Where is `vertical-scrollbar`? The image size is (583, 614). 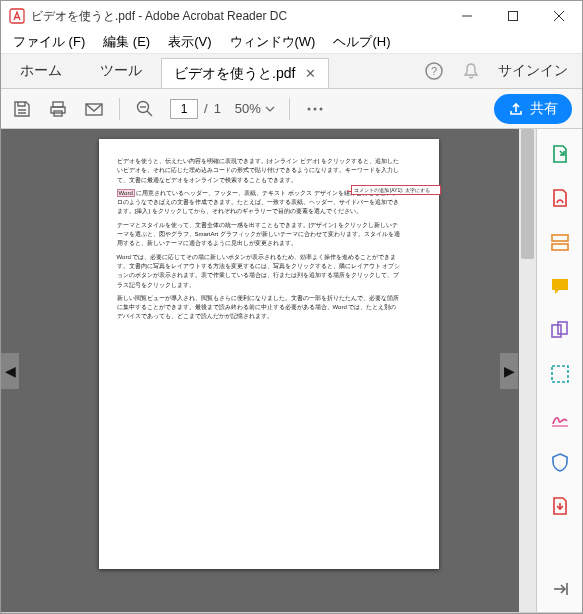 vertical-scrollbar is located at coordinates (528, 370).